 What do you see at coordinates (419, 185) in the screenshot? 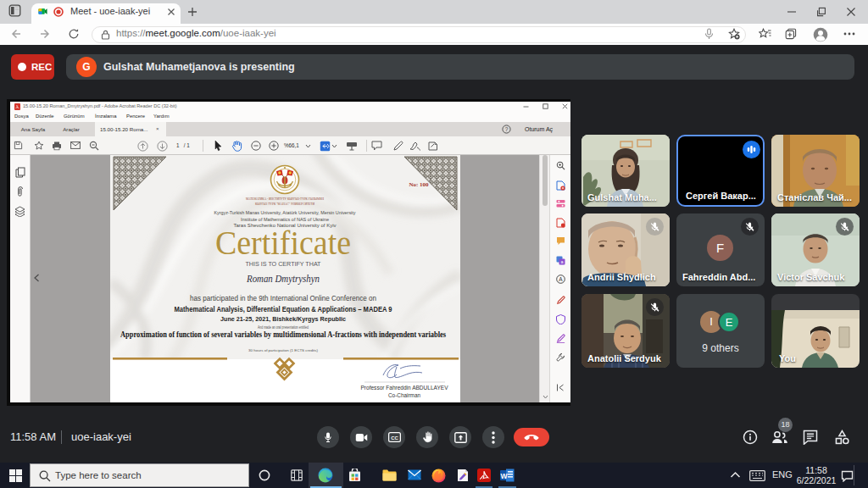
I see `svg-text: No: 100` at bounding box center [419, 185].